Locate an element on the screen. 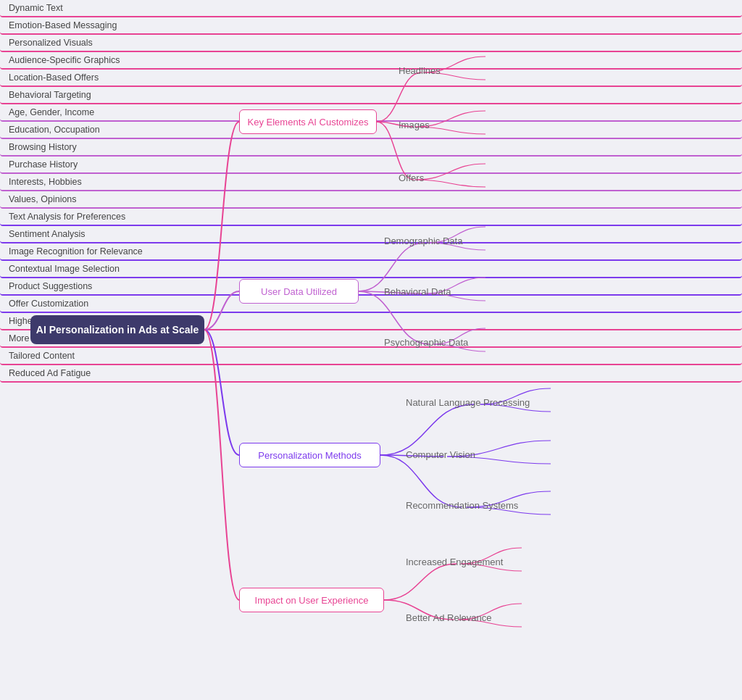 The width and height of the screenshot is (742, 700). sub-branch-label: Computer Vision is located at coordinates (441, 455).